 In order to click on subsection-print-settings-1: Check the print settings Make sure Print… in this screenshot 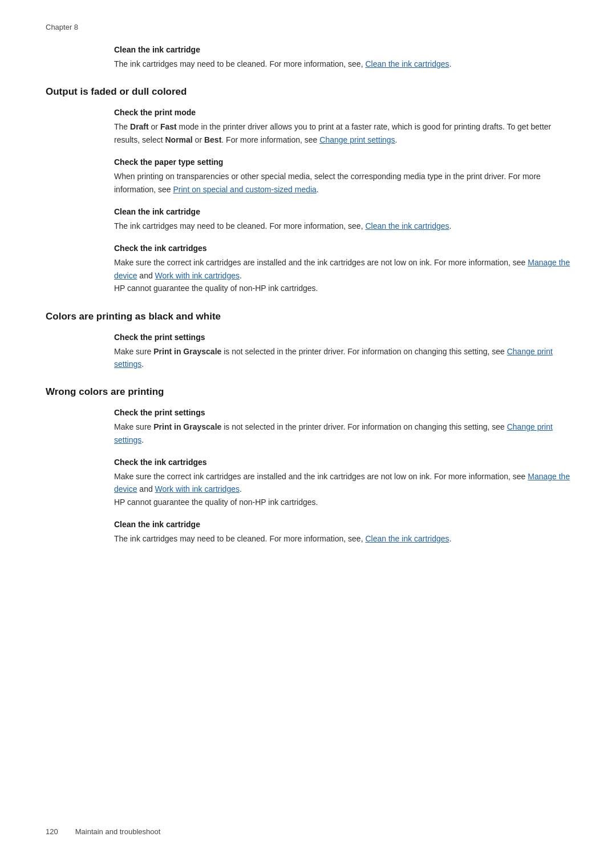, I will do `click(342, 351)`.